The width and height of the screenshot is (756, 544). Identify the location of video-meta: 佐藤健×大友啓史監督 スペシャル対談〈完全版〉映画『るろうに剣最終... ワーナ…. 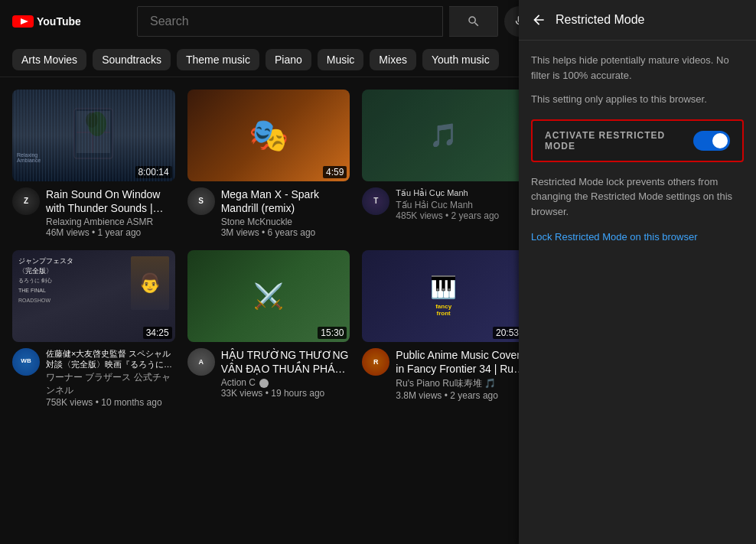
(110, 378).